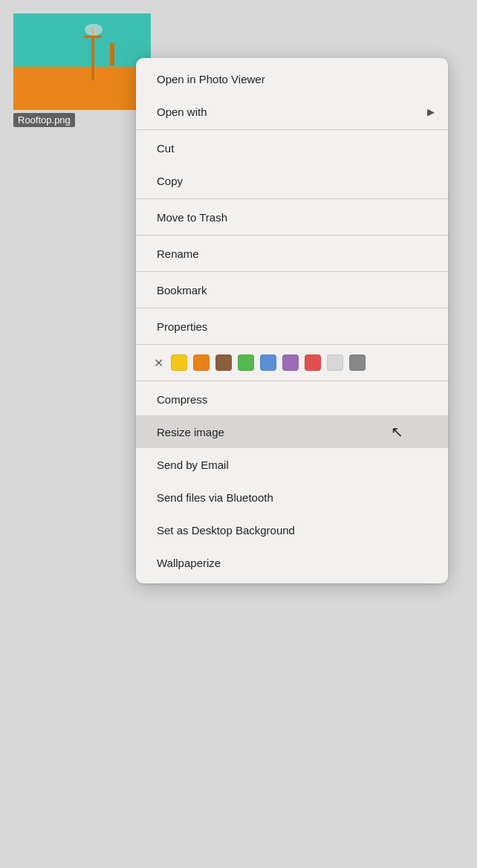 The image size is (477, 868). Describe the element at coordinates (226, 531) in the screenshot. I see `menu-item-label: Set as Desktop Background` at that location.